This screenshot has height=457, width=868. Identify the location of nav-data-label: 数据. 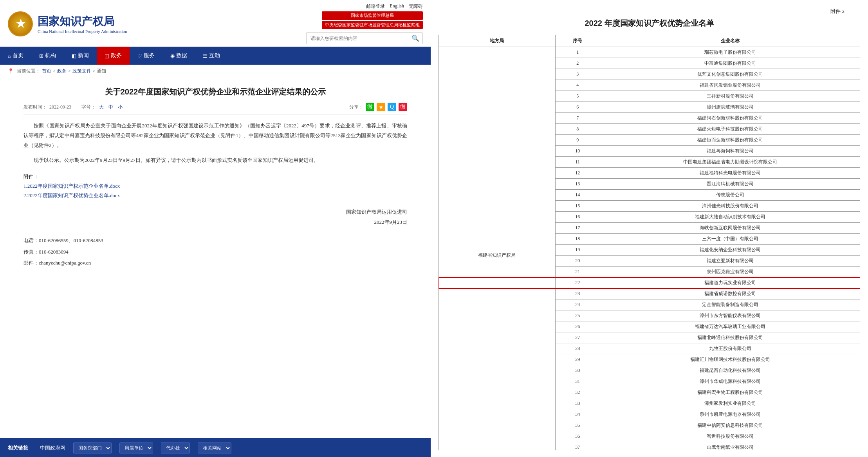
(182, 56).